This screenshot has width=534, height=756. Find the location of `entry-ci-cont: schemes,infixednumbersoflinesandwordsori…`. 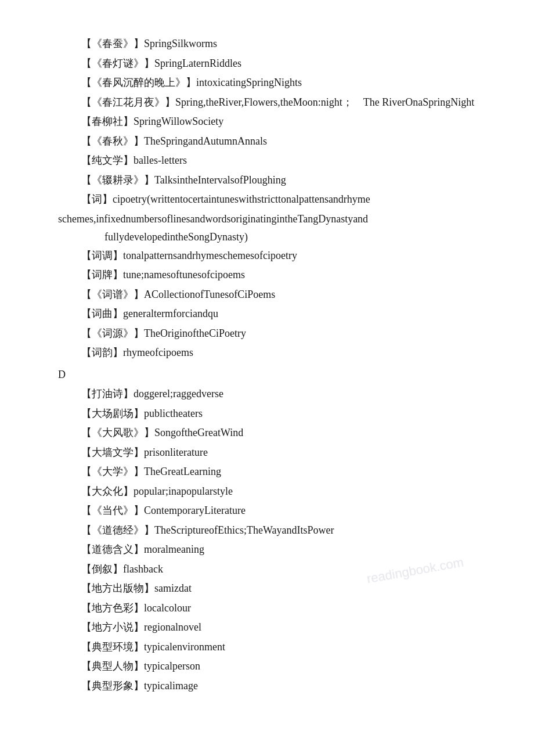

entry-ci-cont: schemes,infixednumbersoflinesandwordsori… is located at coordinates (267, 229).